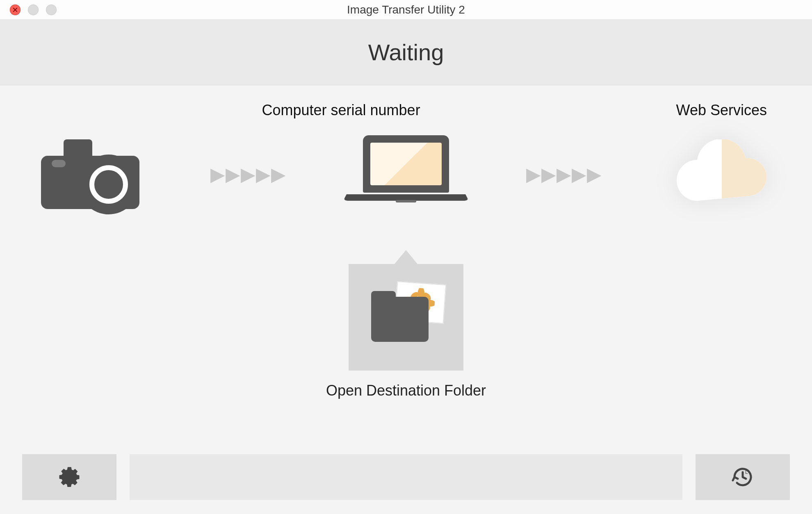  Describe the element at coordinates (341, 110) in the screenshot. I see `computer-label: Computer serial number` at that location.